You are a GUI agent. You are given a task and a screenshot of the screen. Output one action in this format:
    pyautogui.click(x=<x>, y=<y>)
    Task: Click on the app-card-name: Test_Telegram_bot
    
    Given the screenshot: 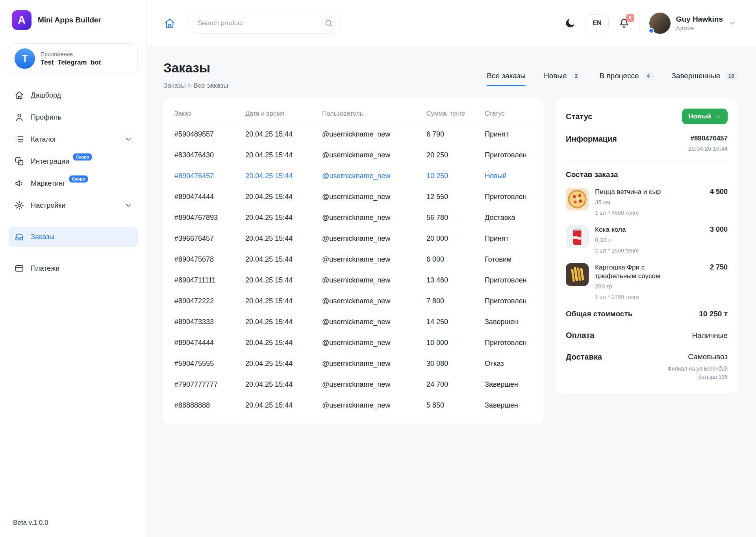 What is the action you would take?
    pyautogui.click(x=71, y=63)
    